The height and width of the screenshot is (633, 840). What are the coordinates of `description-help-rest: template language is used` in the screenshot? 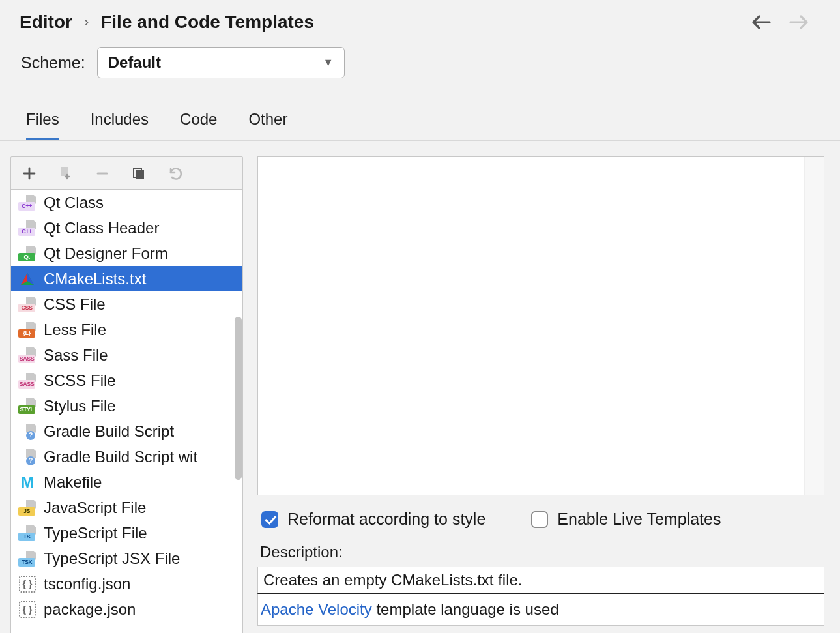 It's located at (465, 609).